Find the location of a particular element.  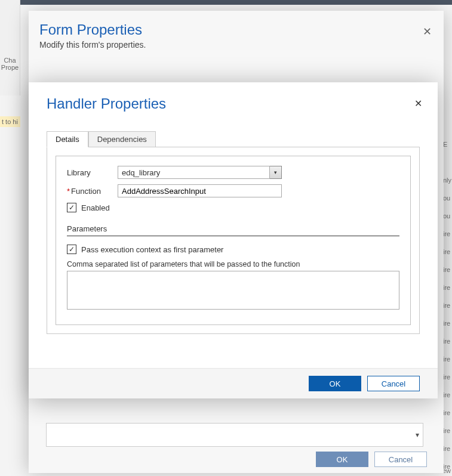

tab-bar: Details Dependencies is located at coordinates (233, 140).